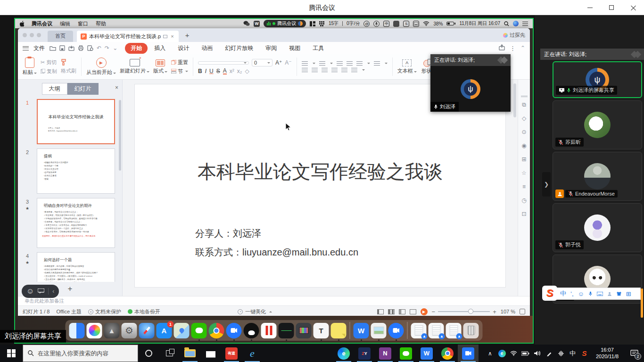 The height and width of the screenshot is (362, 644). I want to click on tencent-meeting-dock-icon, so click(234, 331).